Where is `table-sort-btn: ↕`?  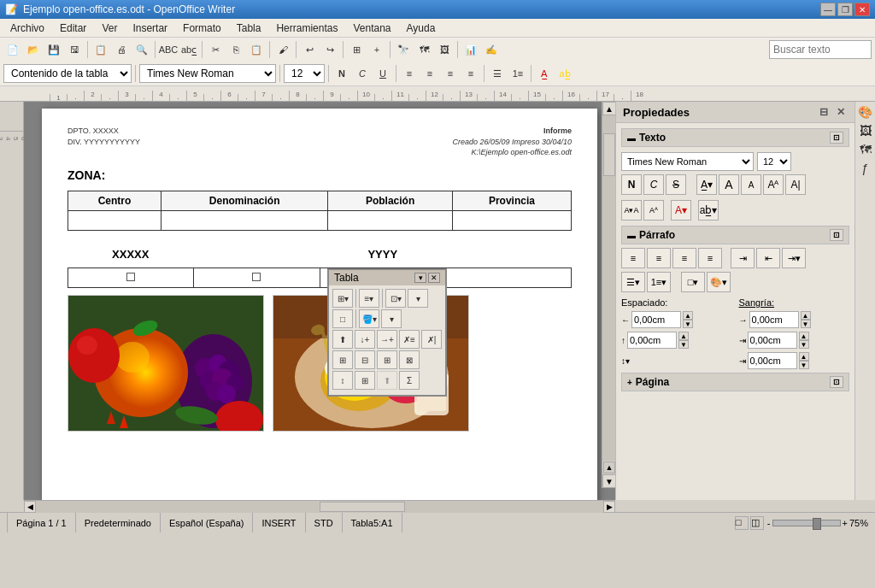
table-sort-btn: ↕ is located at coordinates (343, 380).